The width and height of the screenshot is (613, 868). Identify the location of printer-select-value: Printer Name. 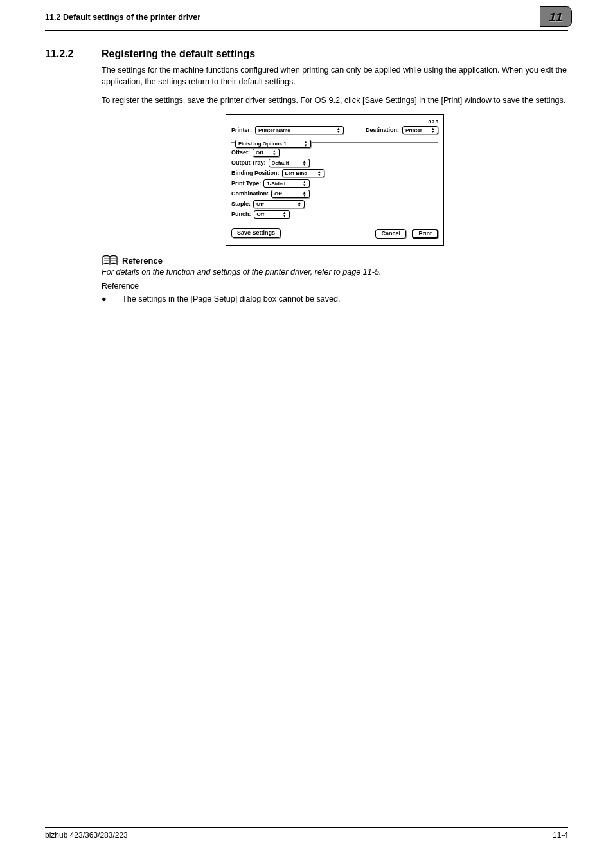
(274, 130).